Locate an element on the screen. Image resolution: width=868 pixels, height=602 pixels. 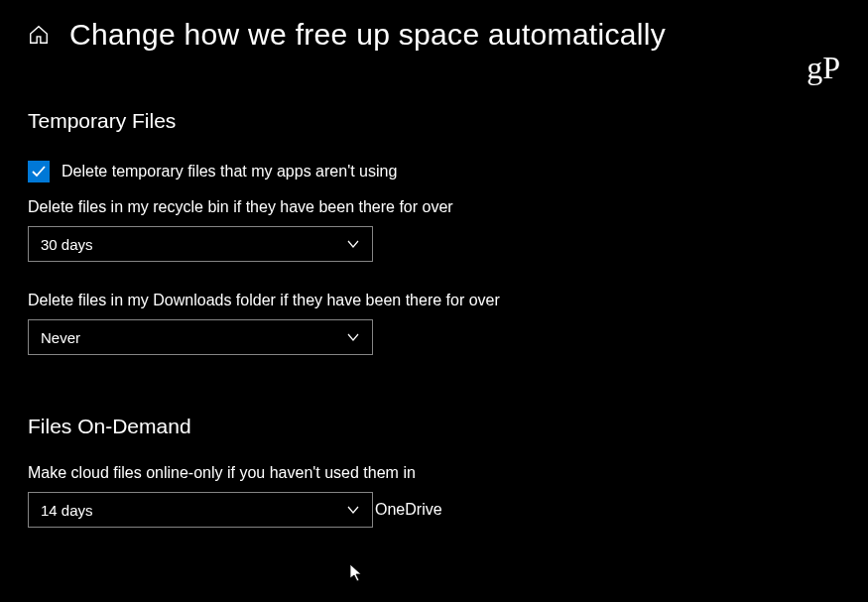
onedrive-label: OneDrive is located at coordinates (409, 510).